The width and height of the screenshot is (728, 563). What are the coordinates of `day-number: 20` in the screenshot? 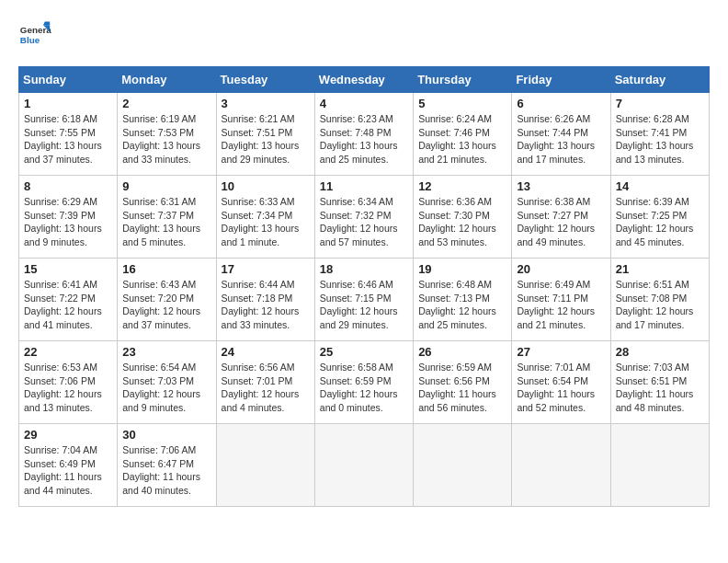 It's located at (561, 269).